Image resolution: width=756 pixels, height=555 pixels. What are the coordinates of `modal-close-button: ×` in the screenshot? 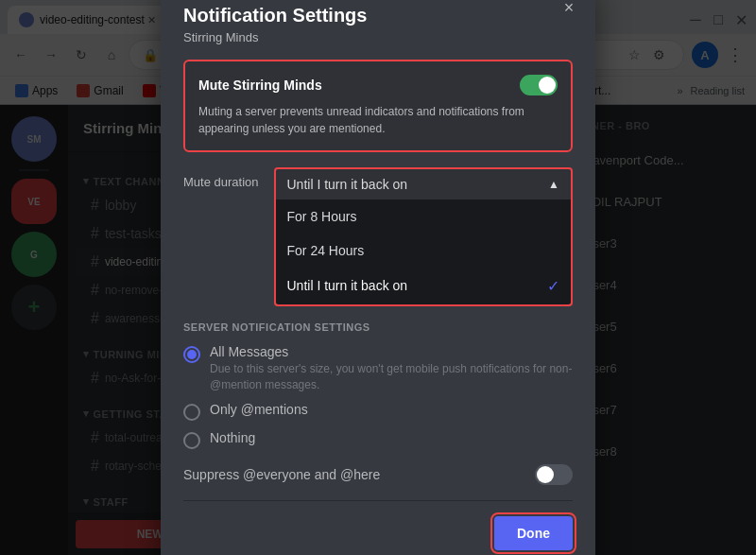 It's located at (569, 9).